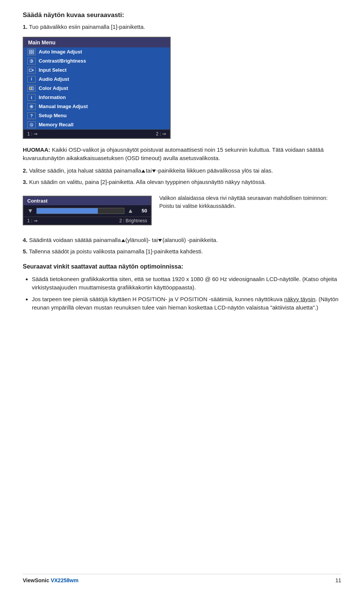  I want to click on contrast-caption: Valikon alalaidassa oleva rivi näyttää s…, so click(250, 201).